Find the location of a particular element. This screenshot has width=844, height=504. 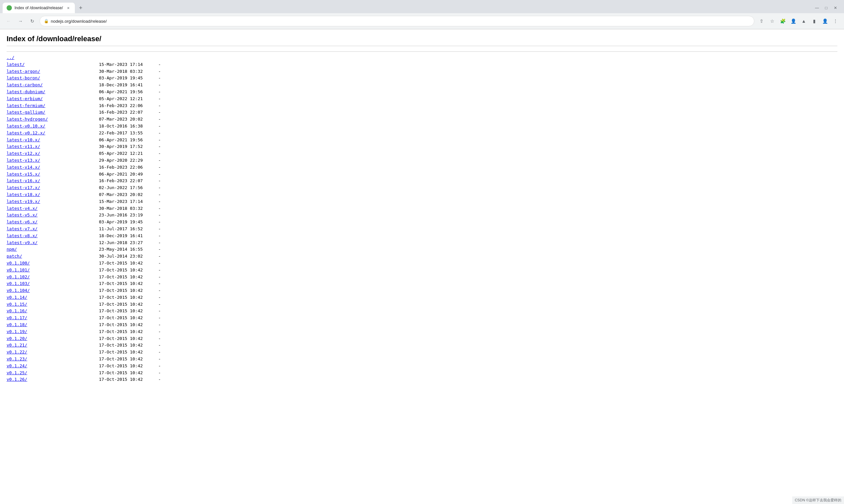

dir-link: latest-boron/ is located at coordinates (53, 78).